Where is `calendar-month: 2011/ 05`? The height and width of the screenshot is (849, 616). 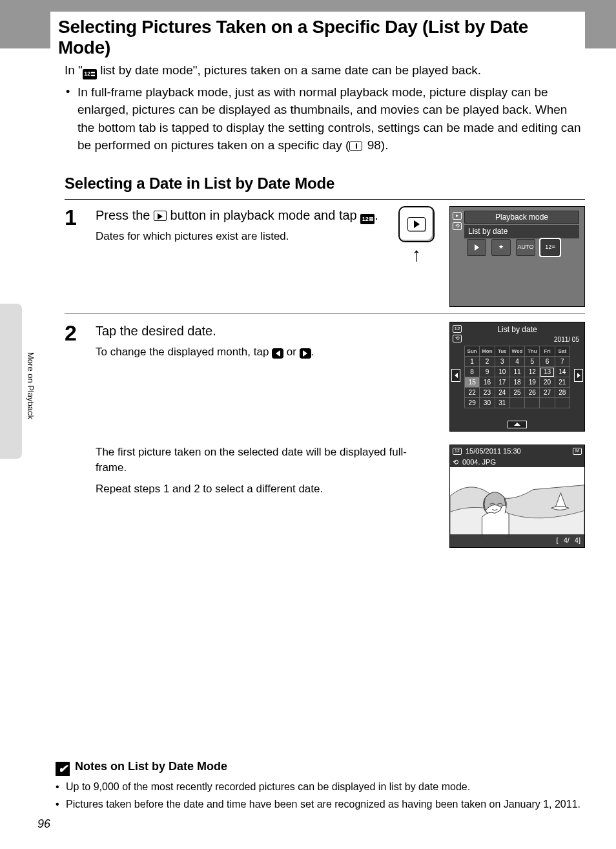 calendar-month: 2011/ 05 is located at coordinates (517, 341).